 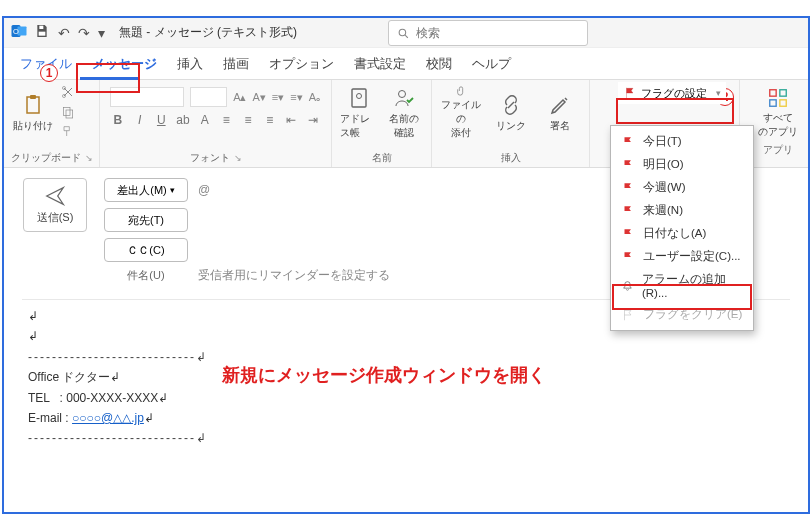 What do you see at coordinates (146, 250) in the screenshot?
I see `cc-button: ＣＣ(C)` at bounding box center [146, 250].